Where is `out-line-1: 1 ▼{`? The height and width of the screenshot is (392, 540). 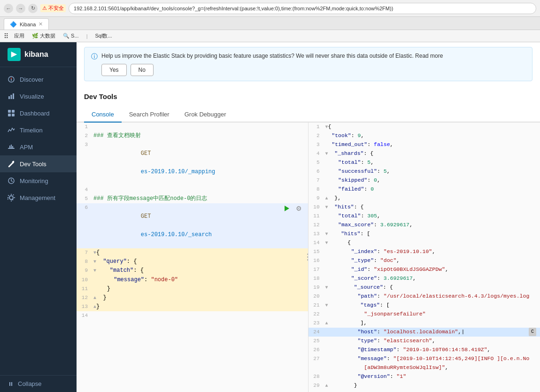
out-line-1: 1 ▼{ is located at coordinates (424, 127).